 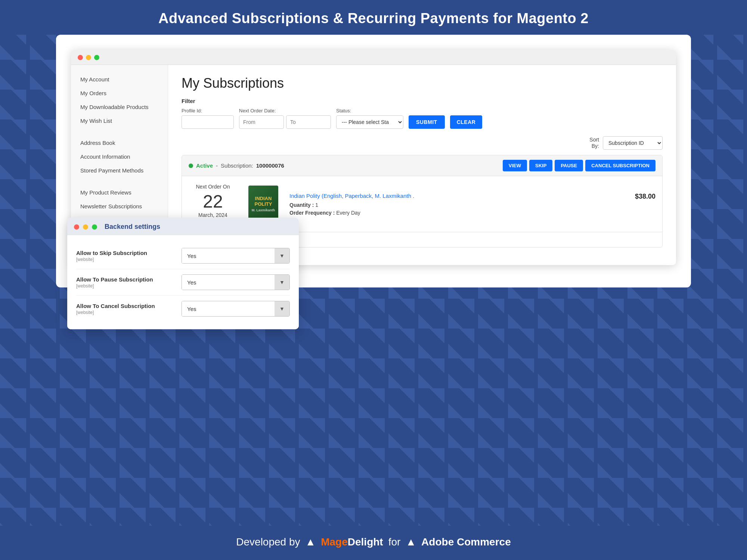 I want to click on quantity-value: 1, so click(x=317, y=205).